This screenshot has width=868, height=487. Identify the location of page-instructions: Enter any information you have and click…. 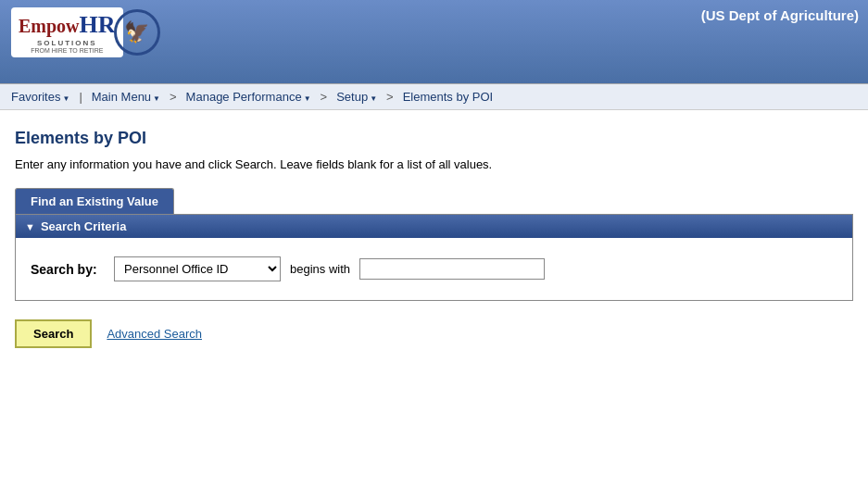
(434, 165).